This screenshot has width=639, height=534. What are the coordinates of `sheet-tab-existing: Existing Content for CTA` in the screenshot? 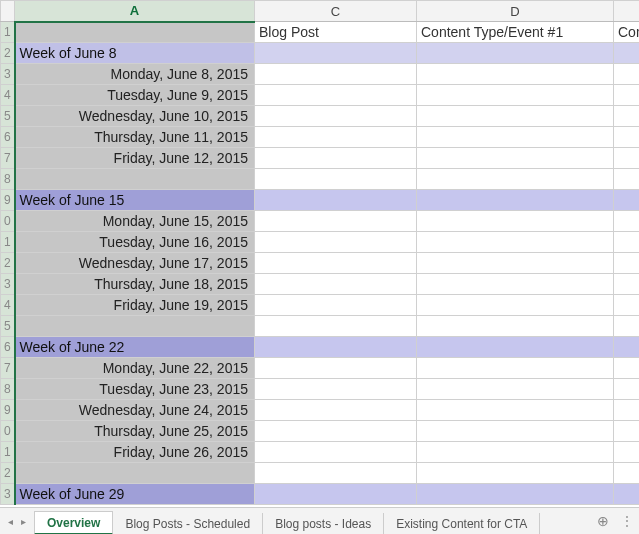 It's located at (462, 524).